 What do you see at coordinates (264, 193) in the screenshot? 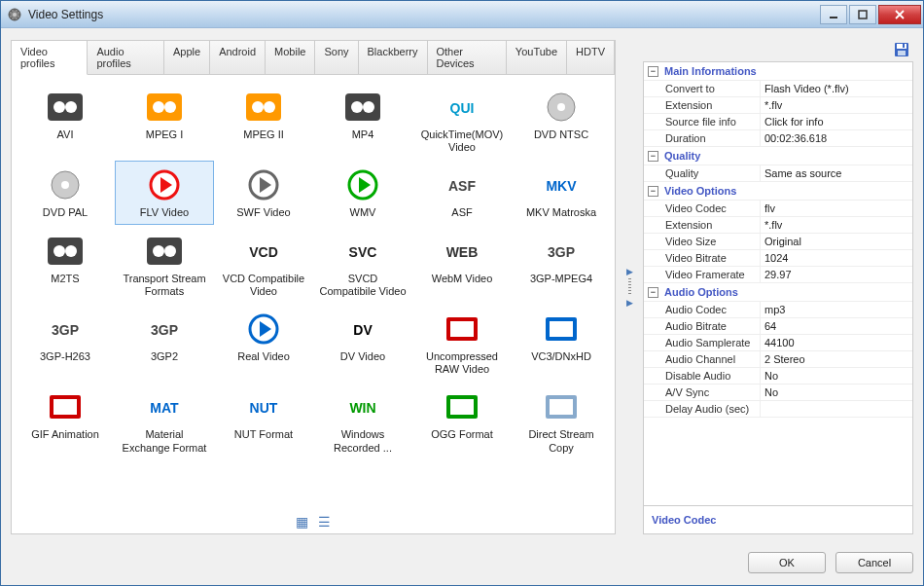
I see `format-swf-video: SWF Video` at bounding box center [264, 193].